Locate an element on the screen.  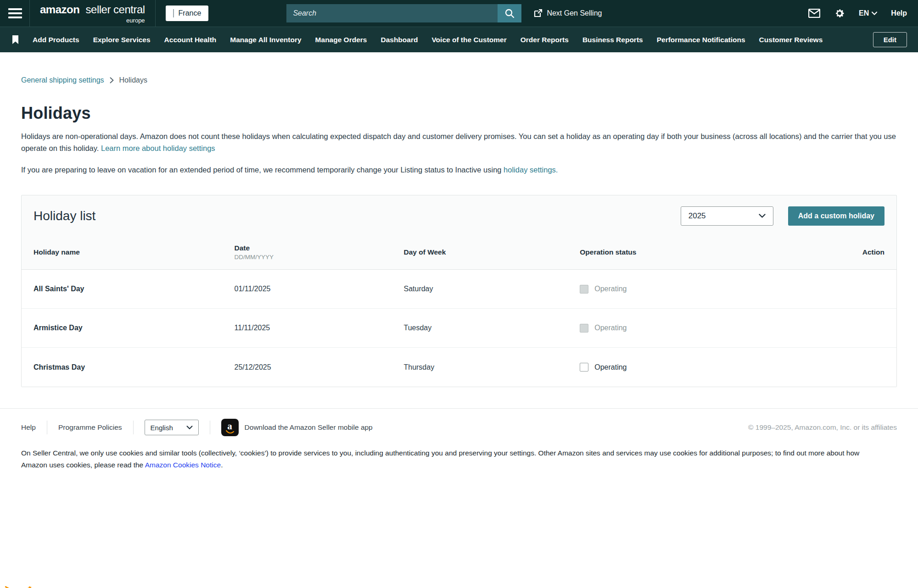
next-gen-selling-label: Next Gen Selling is located at coordinates (574, 13).